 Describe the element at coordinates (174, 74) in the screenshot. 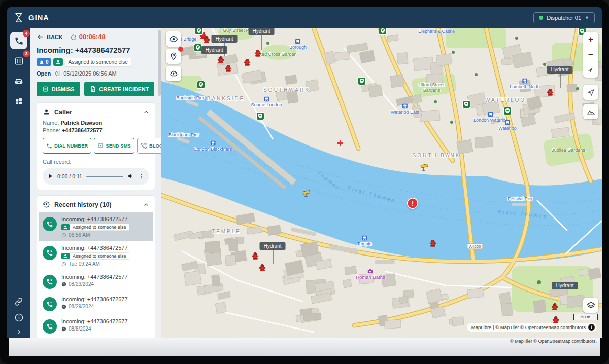

I see `cloud-icon` at that location.